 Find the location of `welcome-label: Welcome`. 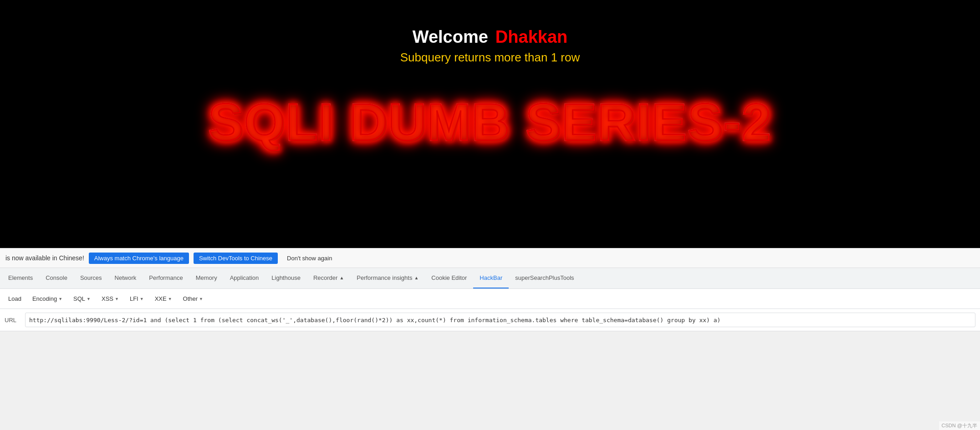

welcome-label: Welcome is located at coordinates (450, 37).